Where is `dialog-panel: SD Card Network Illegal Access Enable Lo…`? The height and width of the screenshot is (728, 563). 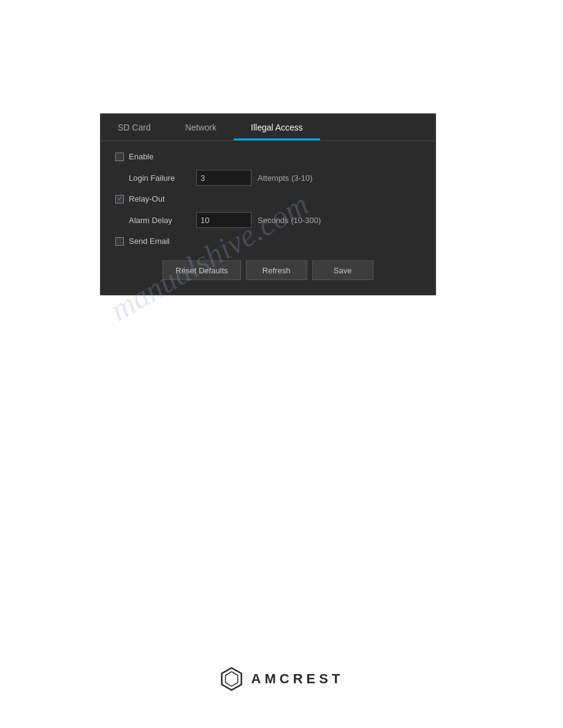 dialog-panel: SD Card Network Illegal Access Enable Lo… is located at coordinates (268, 205).